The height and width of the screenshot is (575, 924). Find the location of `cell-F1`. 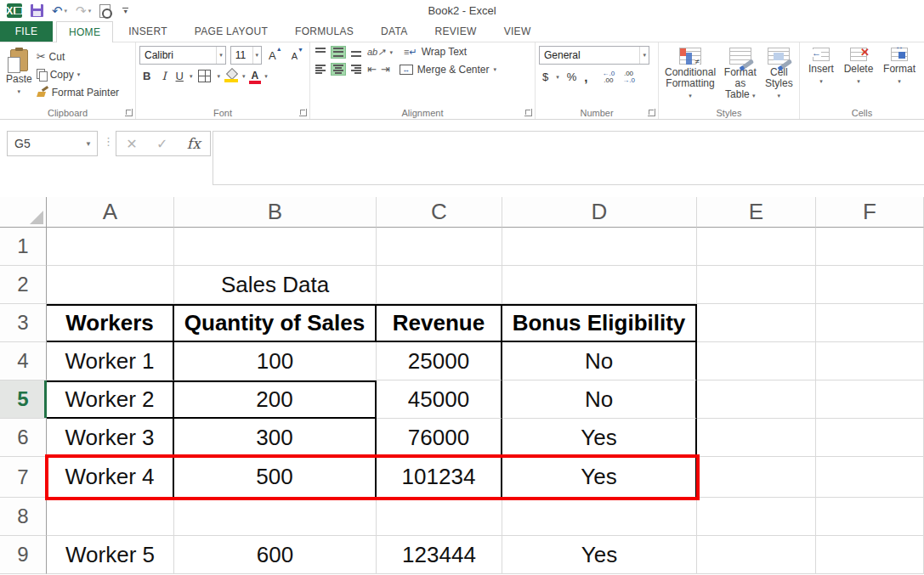

cell-F1 is located at coordinates (870, 246).